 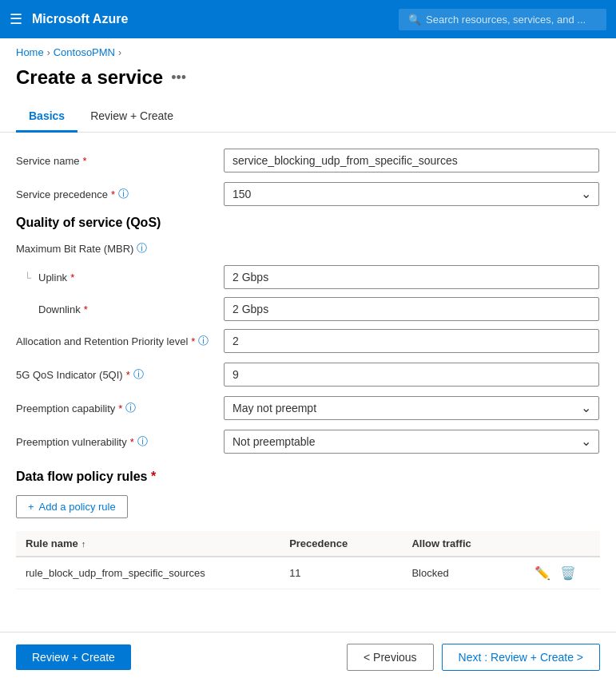 What do you see at coordinates (308, 573) in the screenshot?
I see `rules-table-body: rule_block_udp_from_specific_sources 11 …` at bounding box center [308, 573].